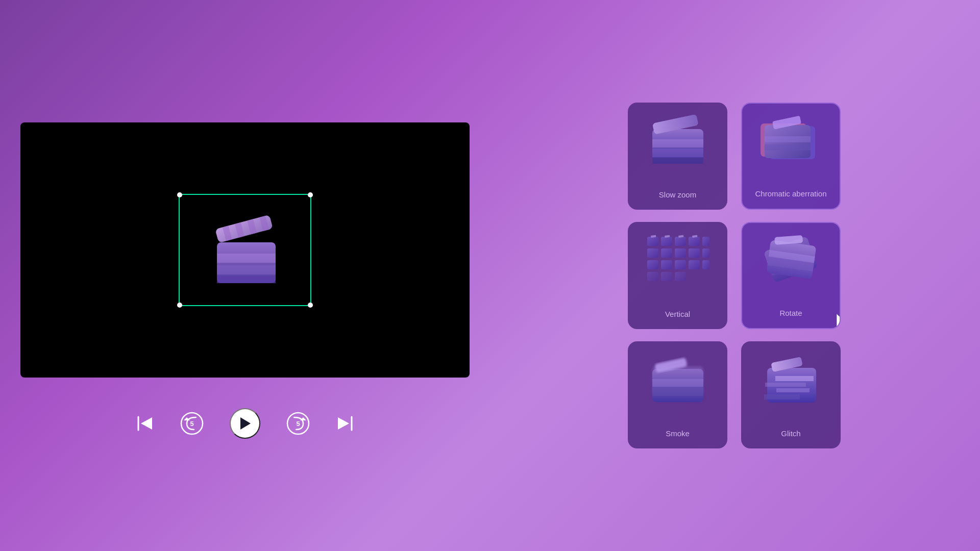  Describe the element at coordinates (678, 140) in the screenshot. I see `effect-thumbnail-slow-zoom` at that location.